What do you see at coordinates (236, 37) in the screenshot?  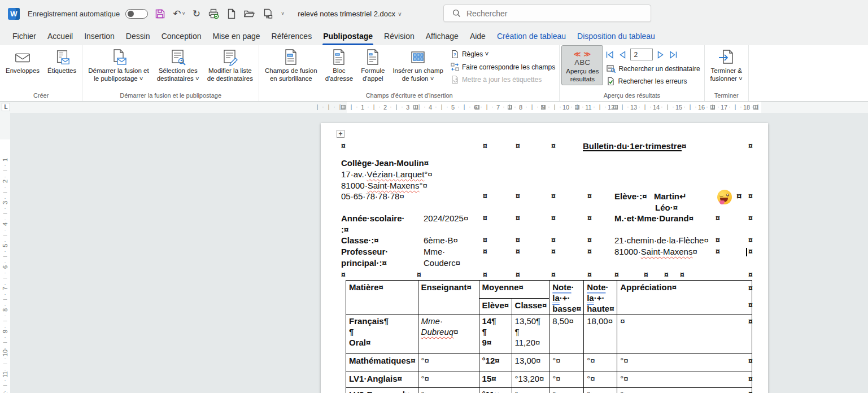 I see `tab-mise-en-page: Mise en page` at bounding box center [236, 37].